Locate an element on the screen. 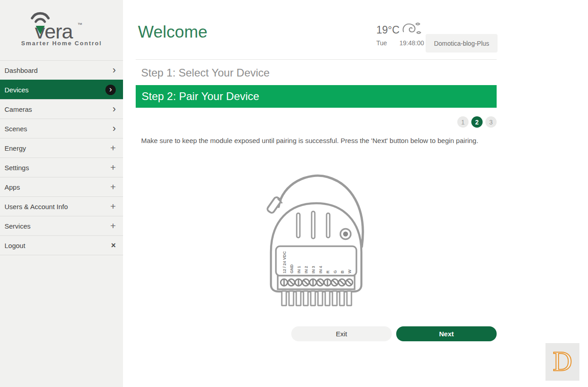  sidebar-item-label: Settings is located at coordinates (17, 167).